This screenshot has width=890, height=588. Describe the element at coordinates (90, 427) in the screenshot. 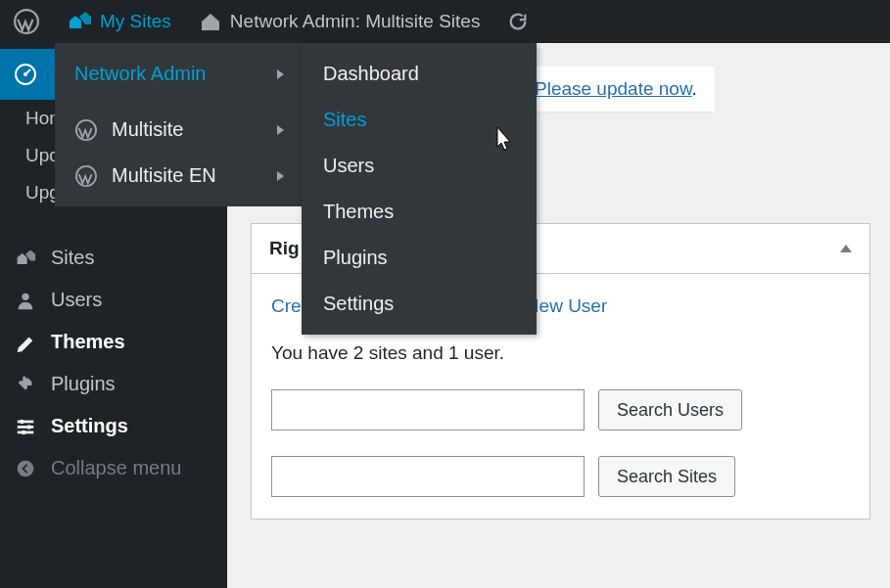

I see `sidebar-item-label: Settings` at that location.